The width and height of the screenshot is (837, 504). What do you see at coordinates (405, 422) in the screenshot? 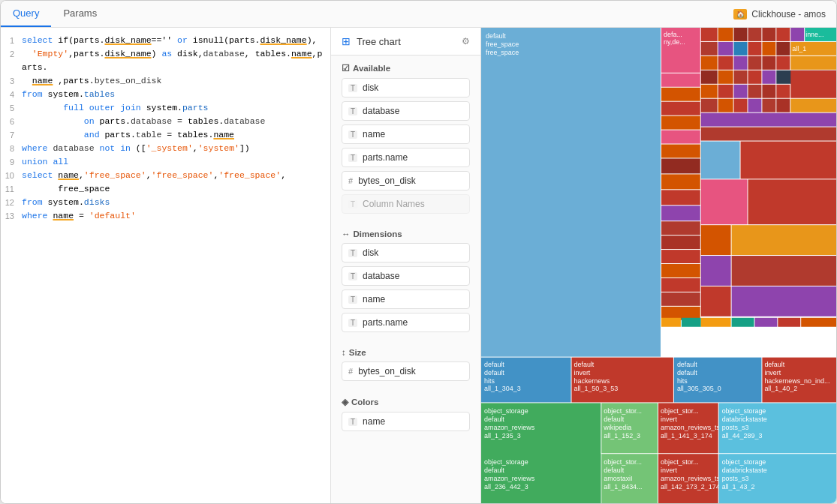
I see `field-name-color: T name` at bounding box center [405, 422].